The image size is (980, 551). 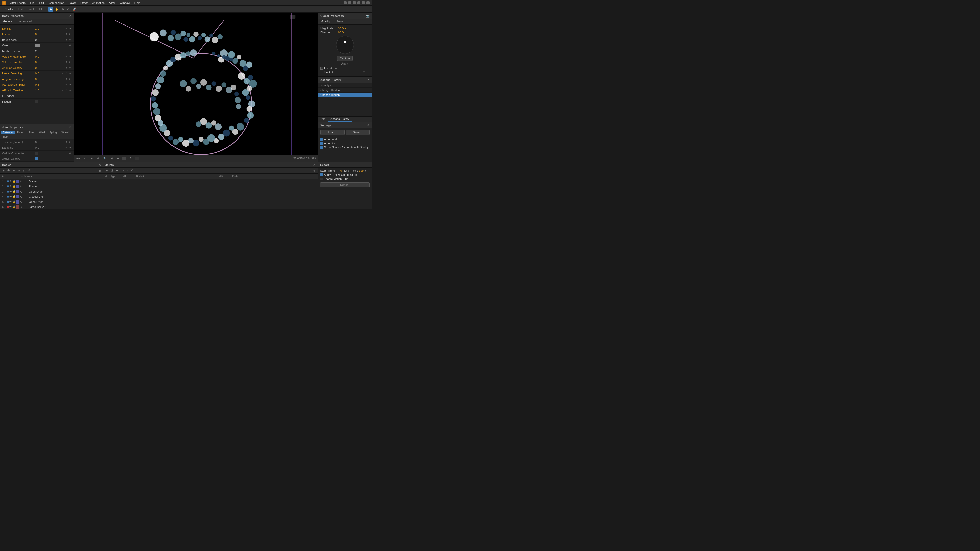 What do you see at coordinates (118, 159) in the screenshot?
I see `btn-frame-fwd: ▶` at bounding box center [118, 159].